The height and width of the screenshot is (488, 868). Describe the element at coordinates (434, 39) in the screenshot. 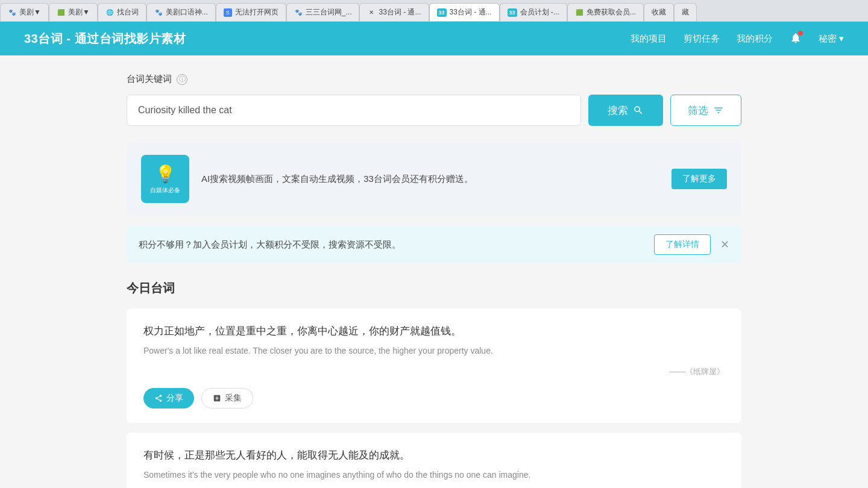

I see `header: 33台词 - 通过台词找影片素材 我的项目 剪切任务 我的积分 秘密 ▾` at that location.